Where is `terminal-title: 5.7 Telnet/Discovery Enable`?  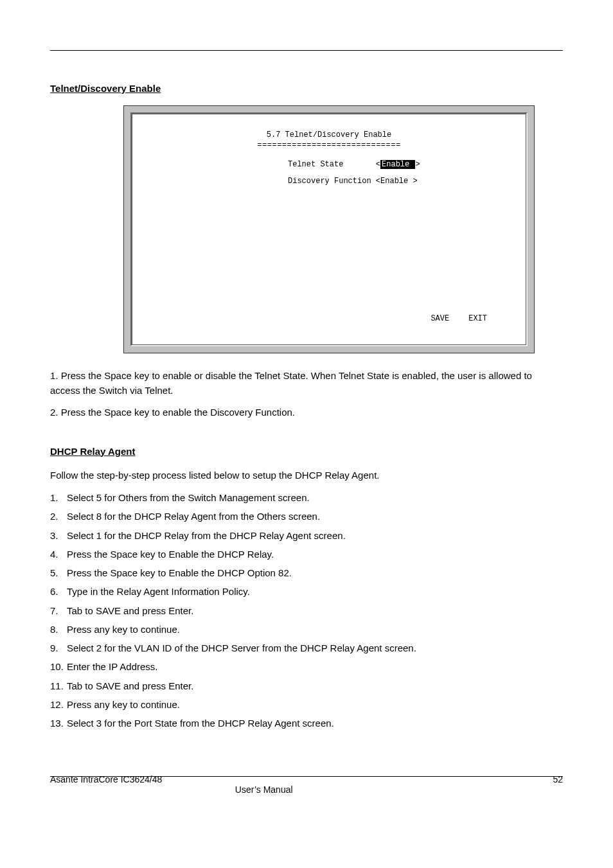
terminal-title: 5.7 Telnet/Discovery Enable is located at coordinates (329, 135).